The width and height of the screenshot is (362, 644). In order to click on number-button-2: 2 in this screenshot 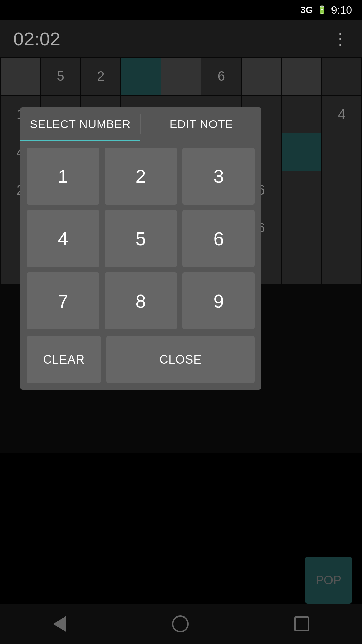, I will do `click(141, 176)`.